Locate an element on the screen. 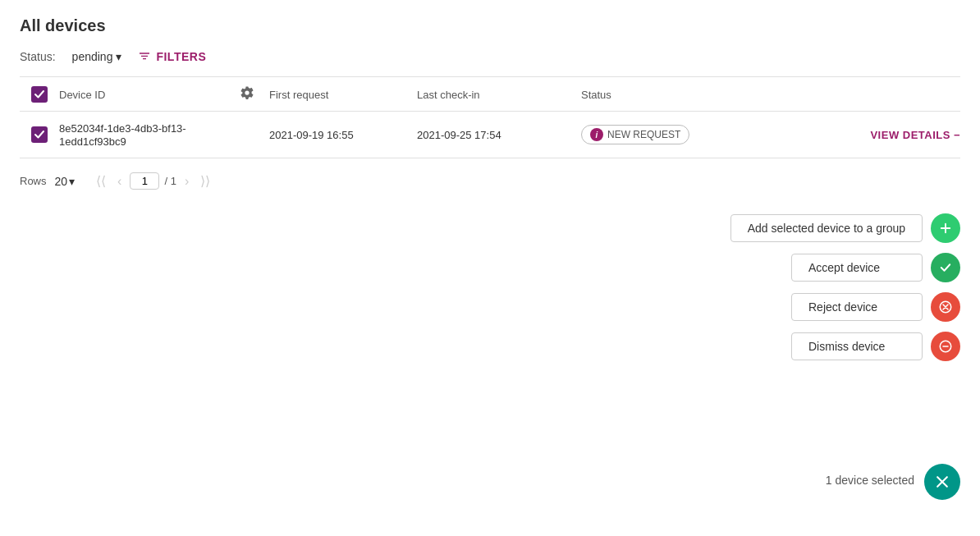 This screenshot has width=980, height=536. reject-device-icon-button is located at coordinates (946, 307).